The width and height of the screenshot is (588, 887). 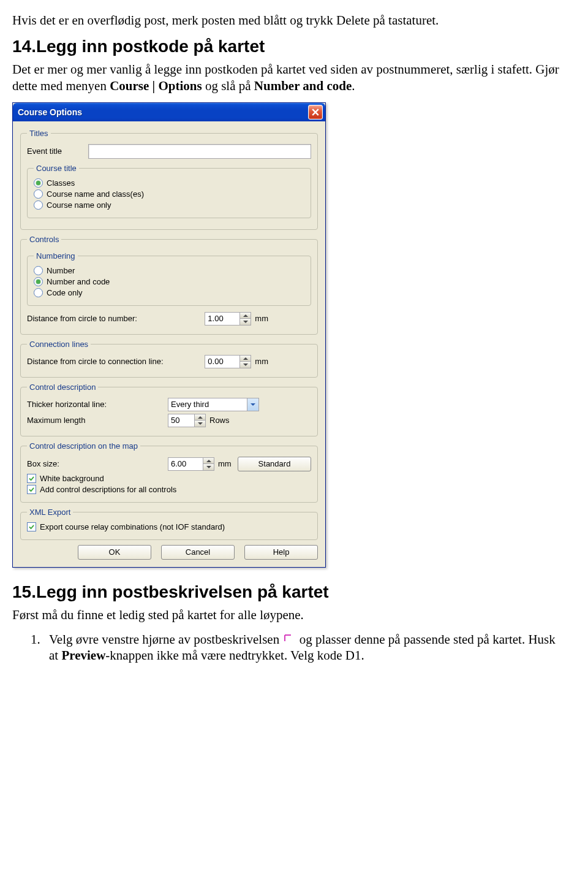 I want to click on dialog-button-row: OK Cancel Help, so click(x=169, y=552).